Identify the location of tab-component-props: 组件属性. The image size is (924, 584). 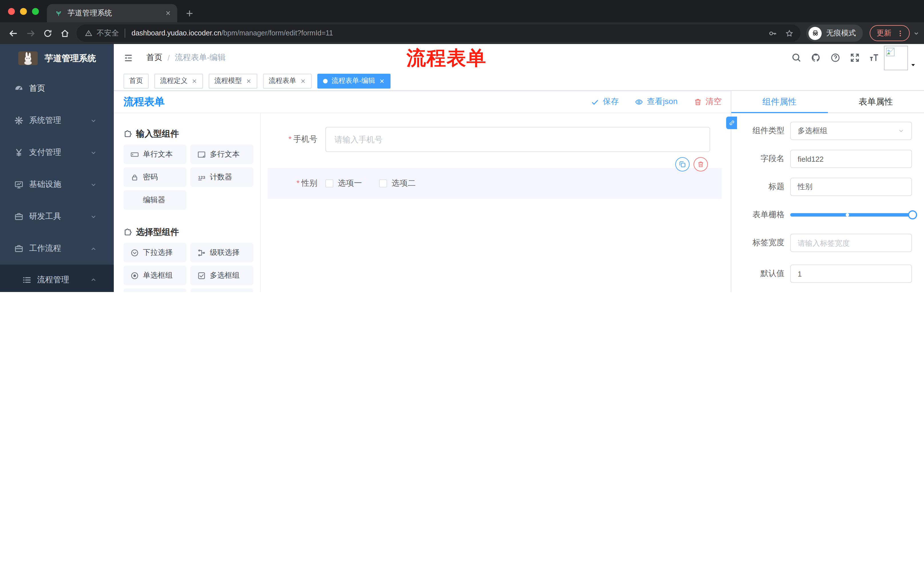
(780, 102).